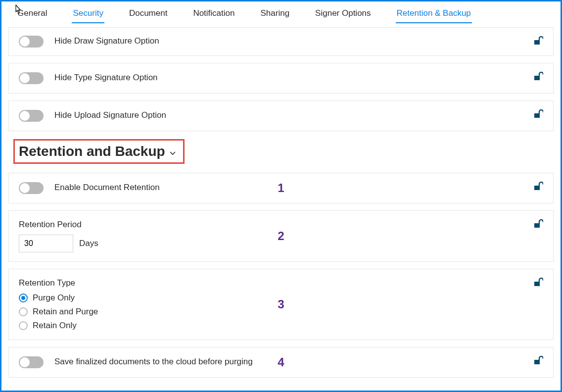 Image resolution: width=562 pixels, height=392 pixels. Describe the element at coordinates (31, 188) in the screenshot. I see `toggle-enable-retention` at that location.